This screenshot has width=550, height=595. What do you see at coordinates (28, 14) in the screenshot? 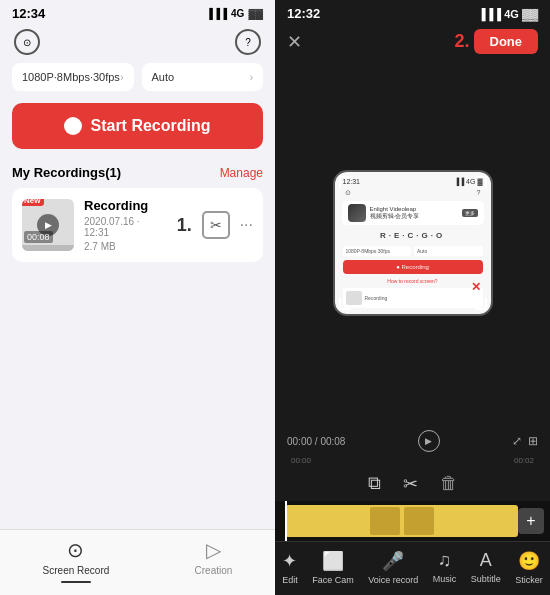
I see `left-time: 12:34` at bounding box center [28, 14].